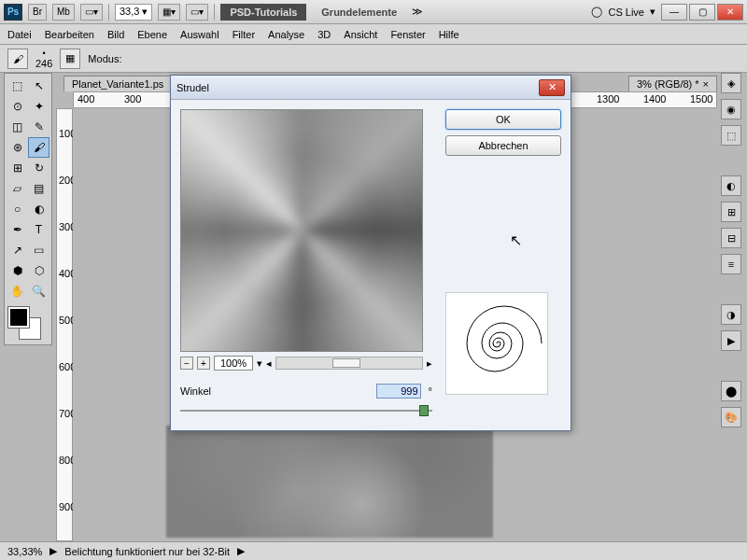 This screenshot has width=747, height=560. I want to click on foreground-color, so click(19, 317).